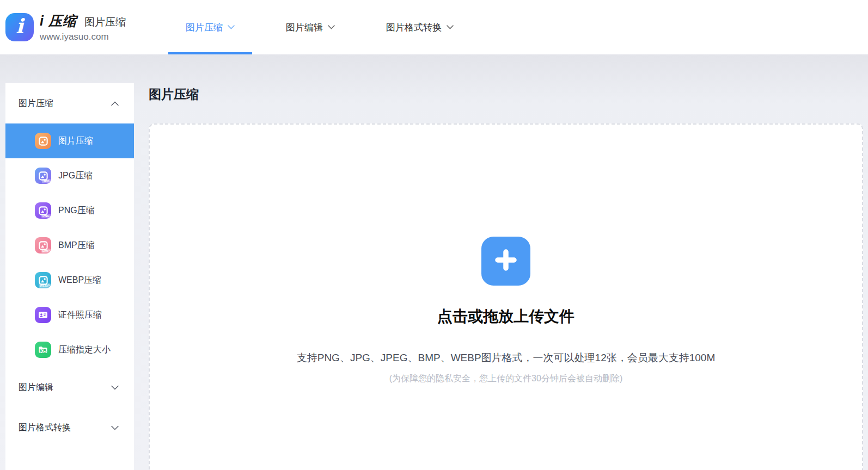 This screenshot has height=470, width=868. I want to click on sidebar-item-label: 压缩指定大小, so click(84, 350).